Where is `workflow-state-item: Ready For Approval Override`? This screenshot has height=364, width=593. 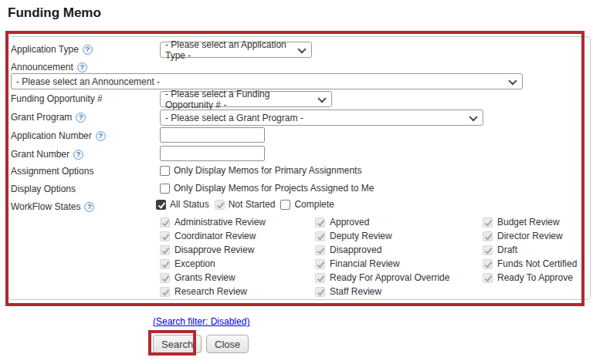
workflow-state-item: Ready For Approval Override is located at coordinates (382, 278).